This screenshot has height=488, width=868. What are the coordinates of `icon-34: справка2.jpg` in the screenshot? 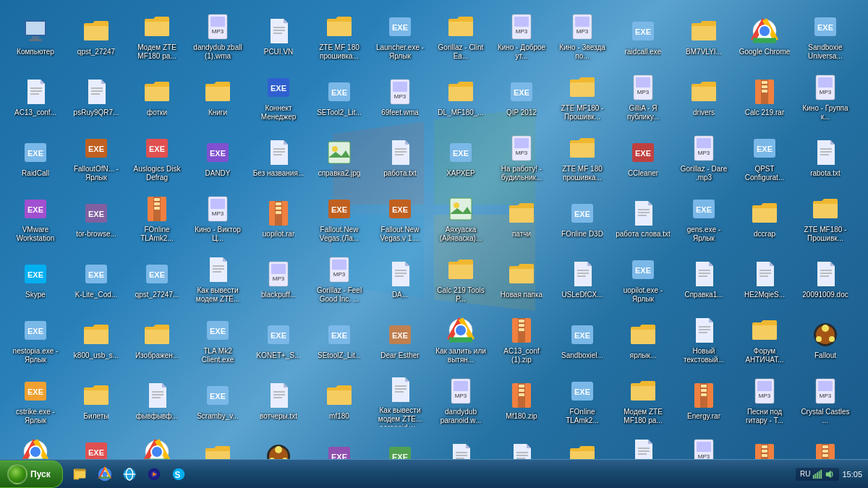 It's located at (339, 158).